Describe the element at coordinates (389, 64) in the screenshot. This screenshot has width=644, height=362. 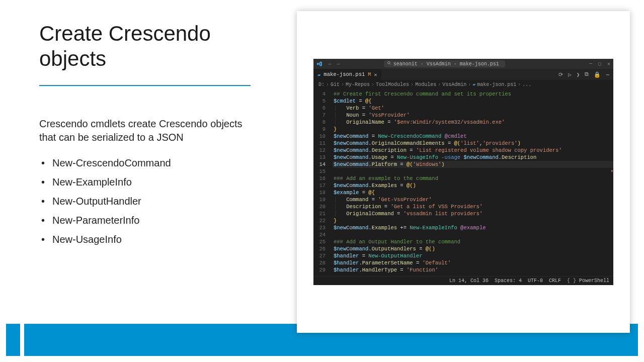
I see `search-icon` at that location.